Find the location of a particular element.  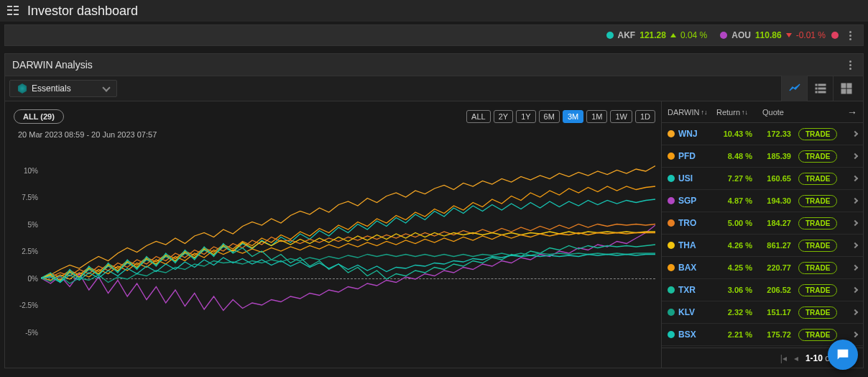

ticker-price: 121.28 is located at coordinates (652, 35).